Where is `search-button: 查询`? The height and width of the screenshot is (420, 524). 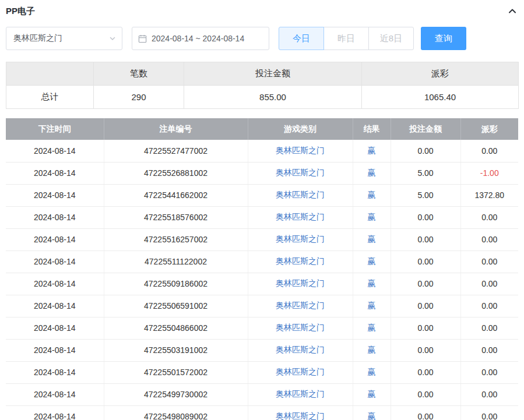
search-button: 查询 is located at coordinates (444, 38).